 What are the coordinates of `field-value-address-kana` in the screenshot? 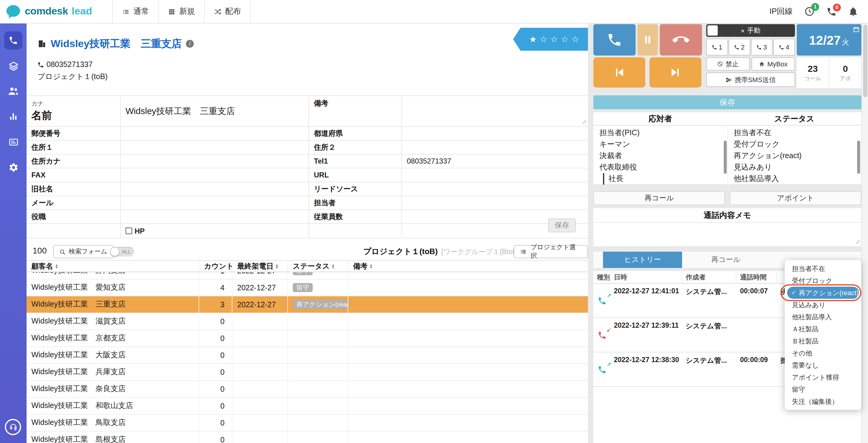 It's located at (215, 162).